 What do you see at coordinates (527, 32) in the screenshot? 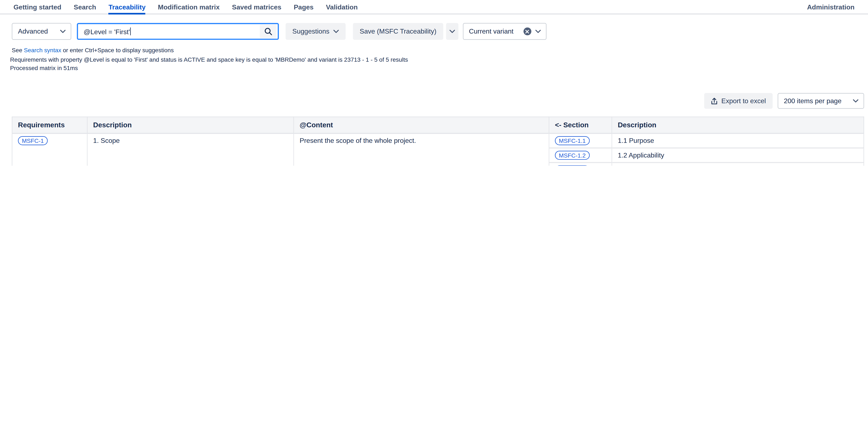
I see `clear-variant-icon` at bounding box center [527, 32].